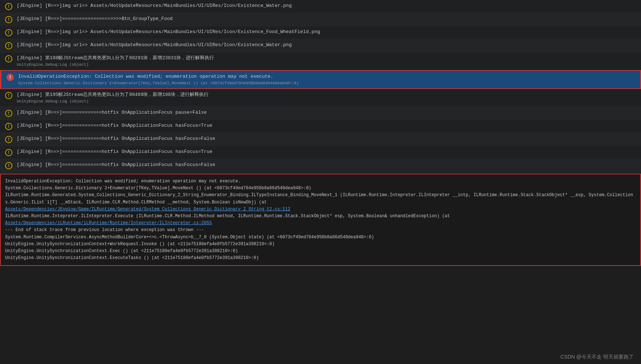  What do you see at coordinates (227, 216) in the screenshot?
I see `detail-line-4: ILRuntime.Runtime.Intepreter.ILInteprete…` at bounding box center [227, 216].